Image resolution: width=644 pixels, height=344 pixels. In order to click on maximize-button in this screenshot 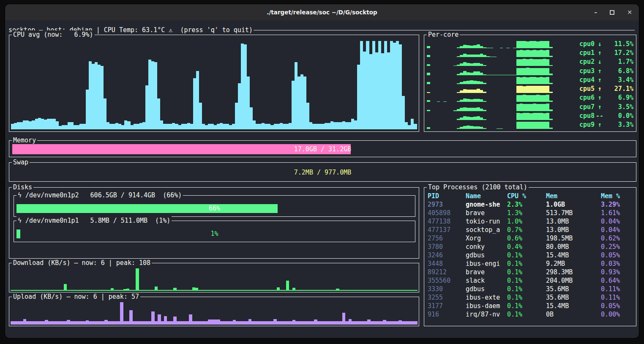, I will do `click(612, 13)`.